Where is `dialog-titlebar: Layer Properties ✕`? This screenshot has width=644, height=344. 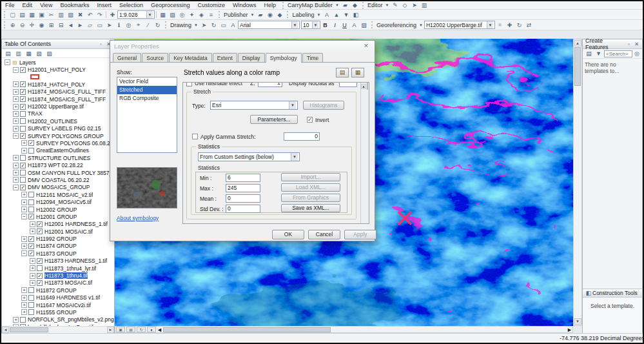 dialog-titlebar: Layer Properties ✕ is located at coordinates (242, 46).